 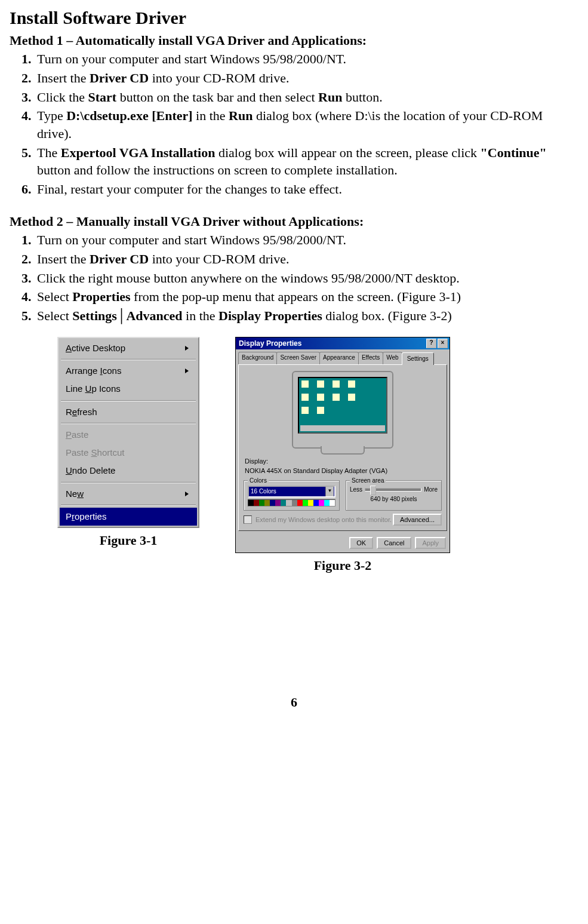 What do you see at coordinates (128, 517) in the screenshot?
I see `menu-item-properties: Properties` at bounding box center [128, 517].